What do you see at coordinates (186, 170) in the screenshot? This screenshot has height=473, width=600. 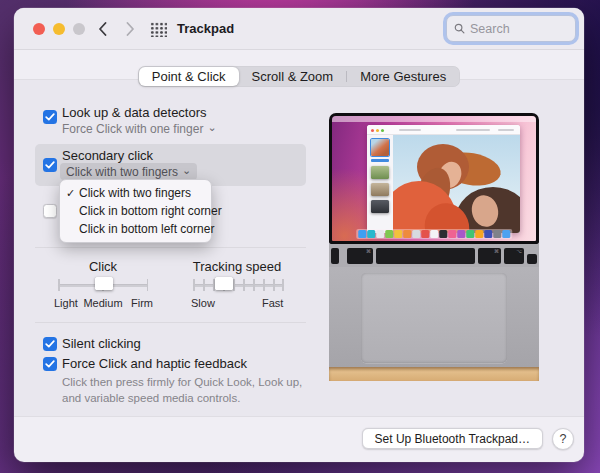 I see `chevron-down-icon: ⌄` at bounding box center [186, 170].